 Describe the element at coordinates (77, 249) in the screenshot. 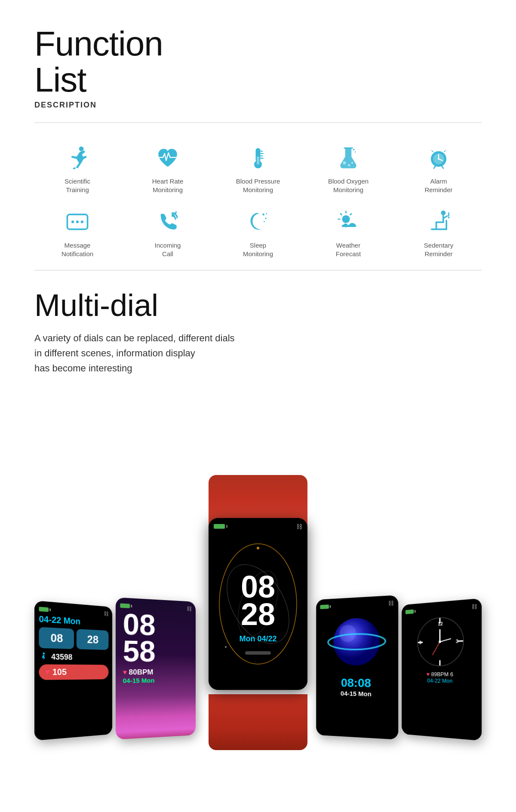

I see `function-label-message: MessageNotification` at that location.